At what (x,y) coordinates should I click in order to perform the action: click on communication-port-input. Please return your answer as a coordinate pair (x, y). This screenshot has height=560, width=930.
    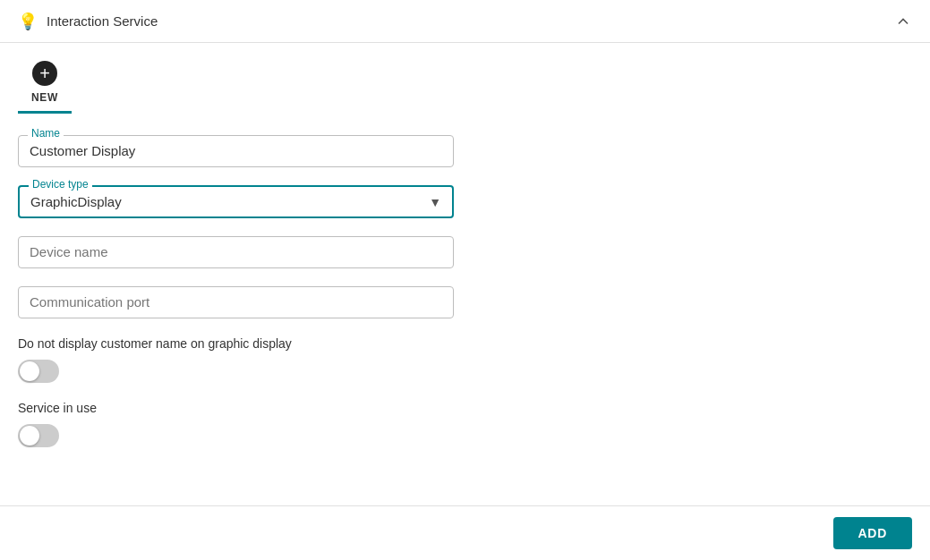
    Looking at the image, I should click on (236, 302).